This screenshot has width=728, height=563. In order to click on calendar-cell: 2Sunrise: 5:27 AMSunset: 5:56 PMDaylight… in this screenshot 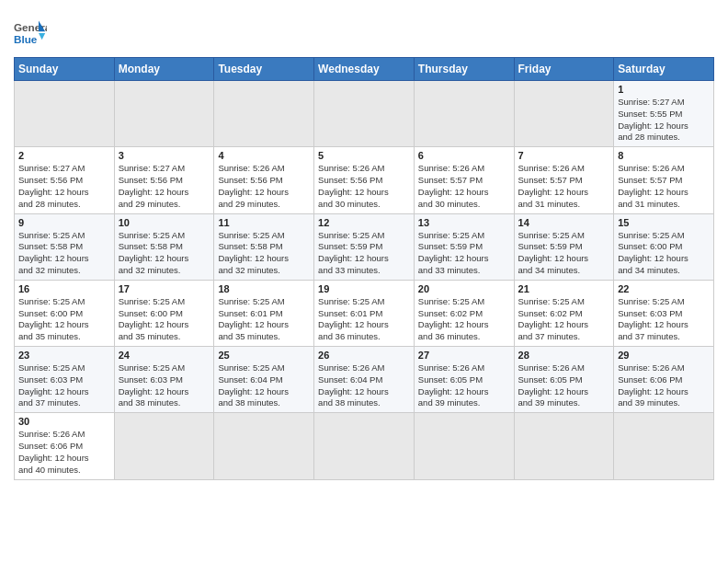, I will do `click(64, 180)`.